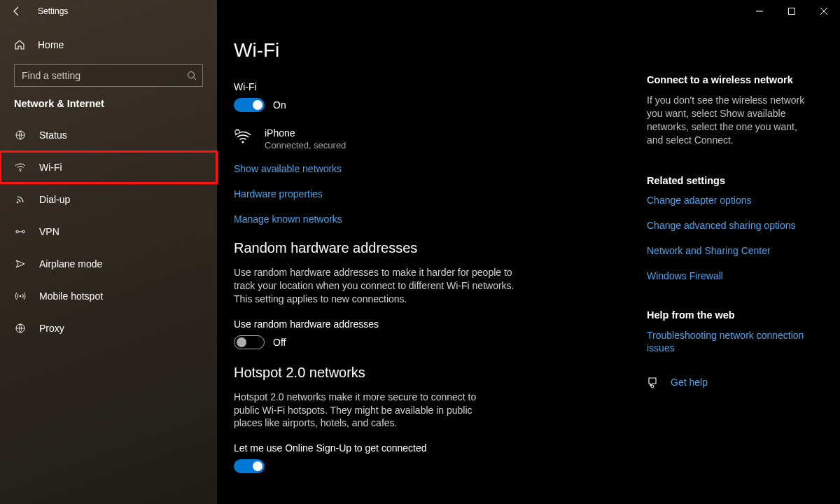 Image resolution: width=840 pixels, height=504 pixels. I want to click on aside-connect-text: If you don't see the wireless network yo…, so click(727, 120).